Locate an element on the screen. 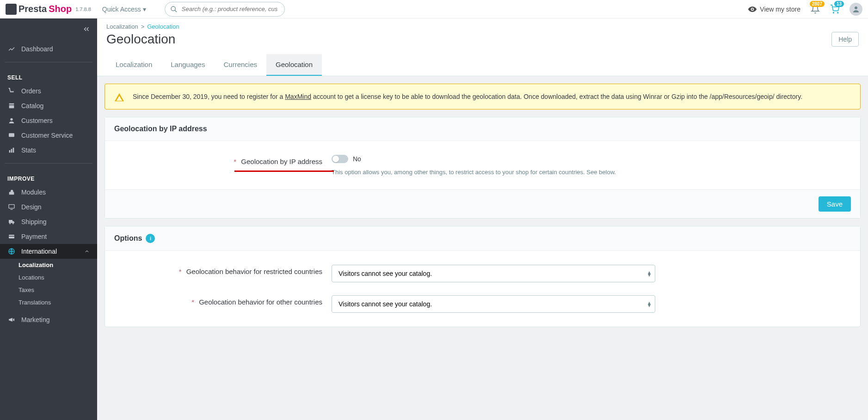  globe-icon is located at coordinates (12, 251).